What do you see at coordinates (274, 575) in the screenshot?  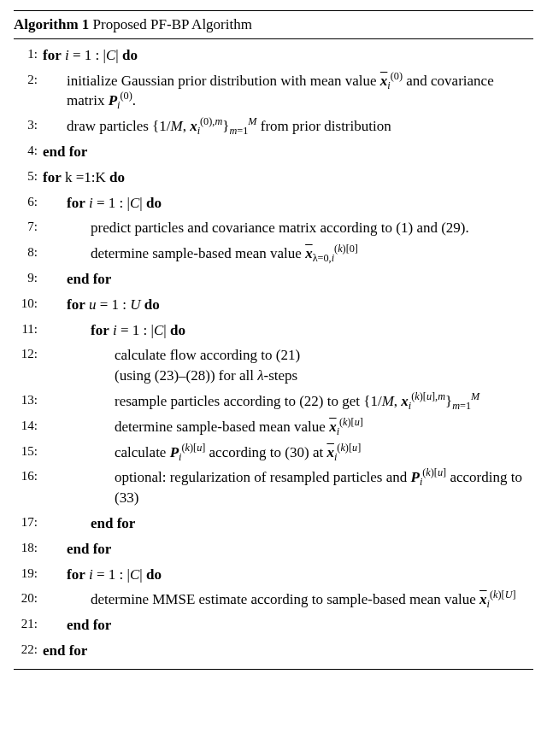 I see `algorithm-line: 19:for i = 1 : |C| do` at bounding box center [274, 575].